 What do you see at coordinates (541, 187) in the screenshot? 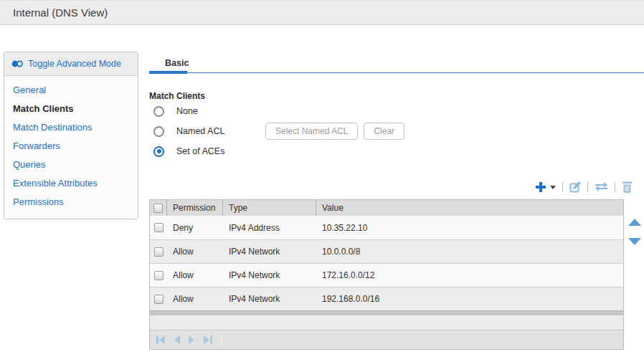
I see `add-icon` at bounding box center [541, 187].